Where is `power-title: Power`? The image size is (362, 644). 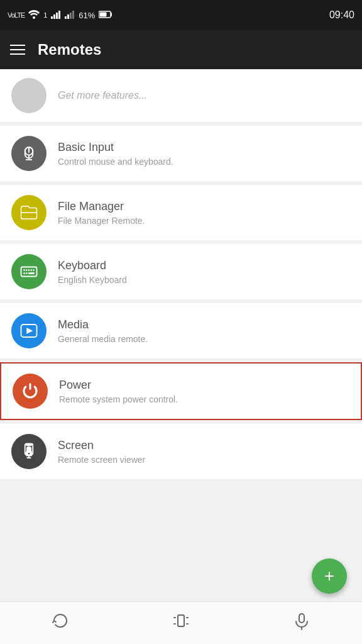
power-title: Power is located at coordinates (118, 385).